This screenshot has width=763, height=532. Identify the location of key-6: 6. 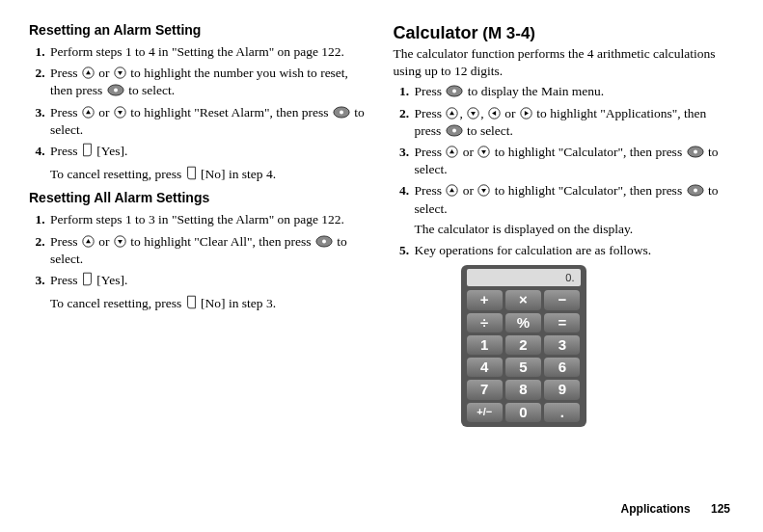
(561, 367).